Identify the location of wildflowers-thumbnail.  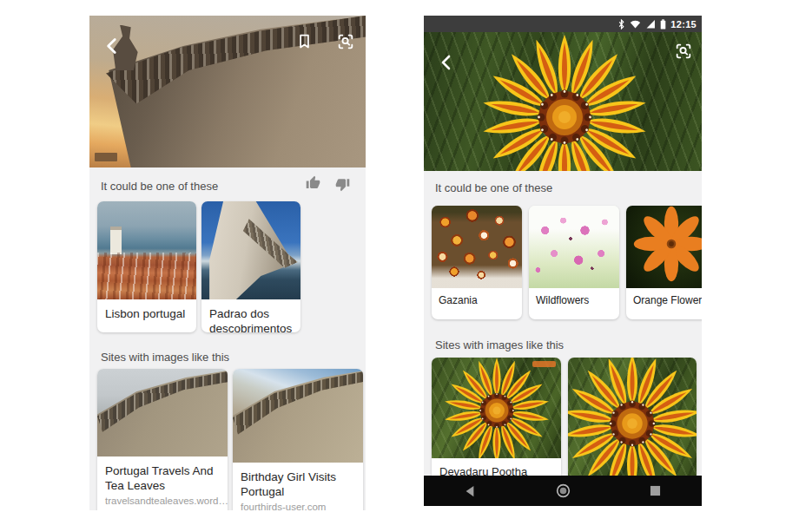
(574, 246).